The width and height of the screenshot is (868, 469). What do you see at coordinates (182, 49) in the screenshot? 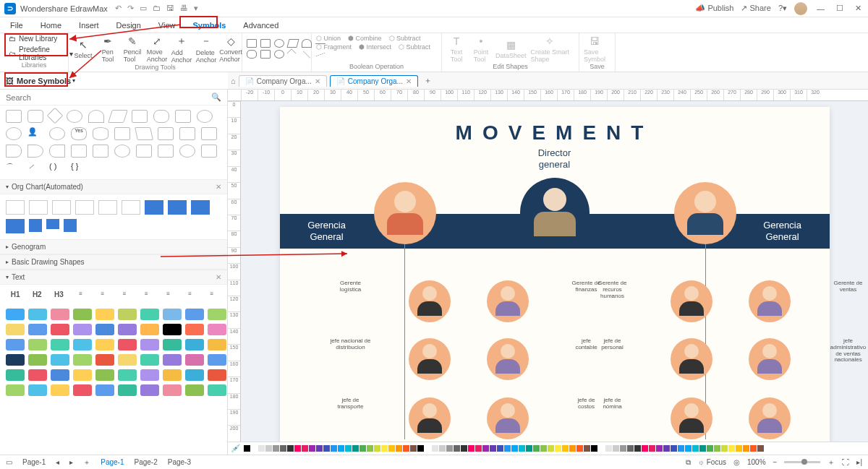
I see `add-anchor: ＋Add Anchor` at bounding box center [182, 49].